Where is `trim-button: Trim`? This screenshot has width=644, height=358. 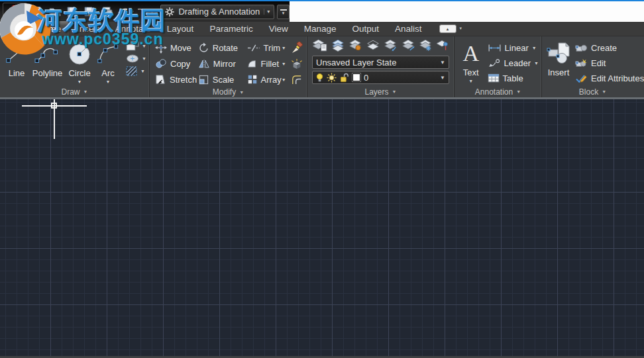 trim-button: Trim is located at coordinates (264, 48).